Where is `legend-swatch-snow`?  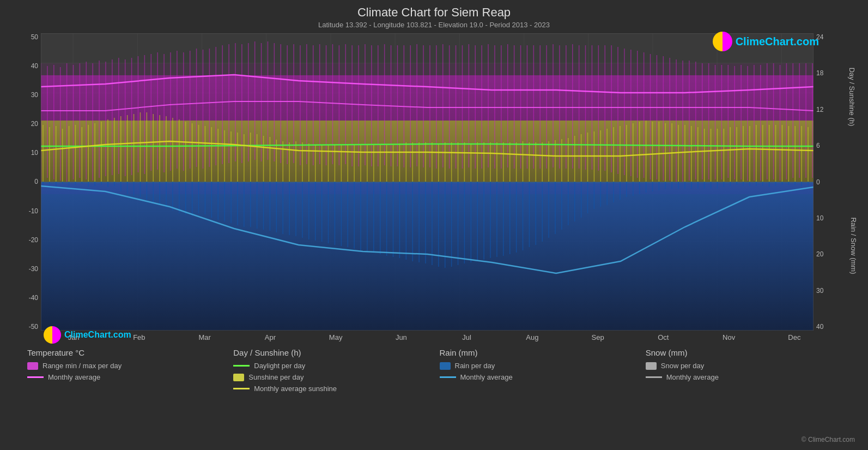 legend-swatch-snow is located at coordinates (651, 366).